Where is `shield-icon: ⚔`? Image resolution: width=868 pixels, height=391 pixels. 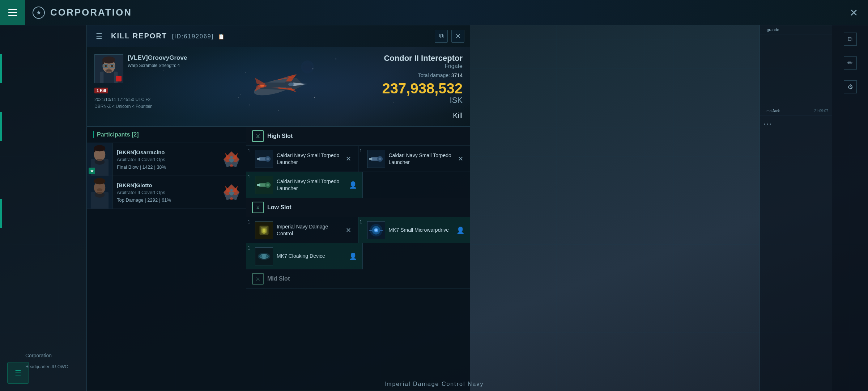 shield-icon: ⚔ is located at coordinates (258, 279).